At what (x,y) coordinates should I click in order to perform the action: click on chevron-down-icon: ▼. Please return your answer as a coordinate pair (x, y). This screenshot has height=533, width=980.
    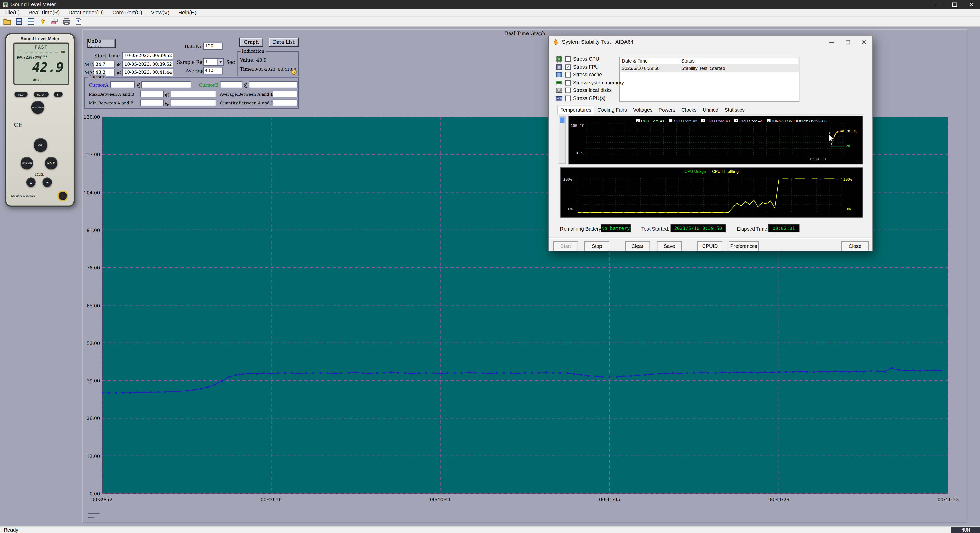
    Looking at the image, I should click on (220, 62).